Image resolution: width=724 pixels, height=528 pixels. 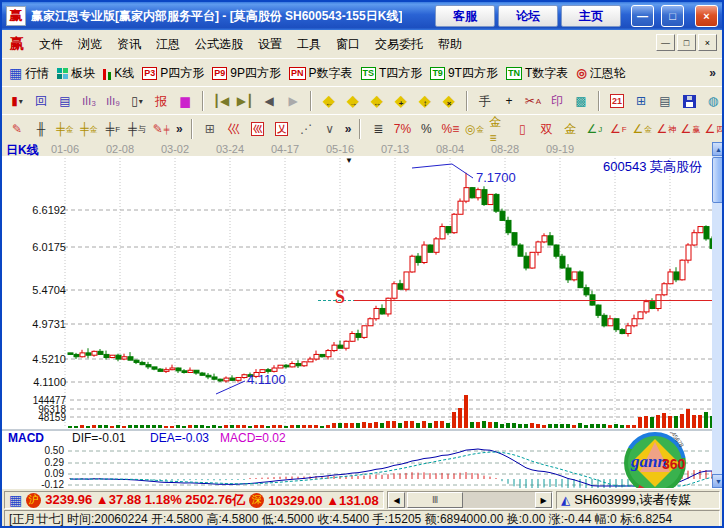 I want to click on menu-窗口: 窗口, so click(x=348, y=44).